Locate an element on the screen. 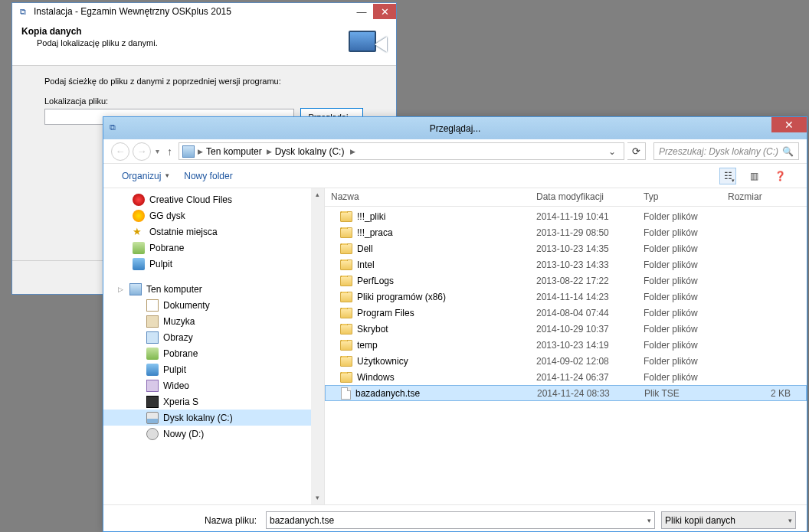  tree-xperia: Xperia S is located at coordinates (214, 401).